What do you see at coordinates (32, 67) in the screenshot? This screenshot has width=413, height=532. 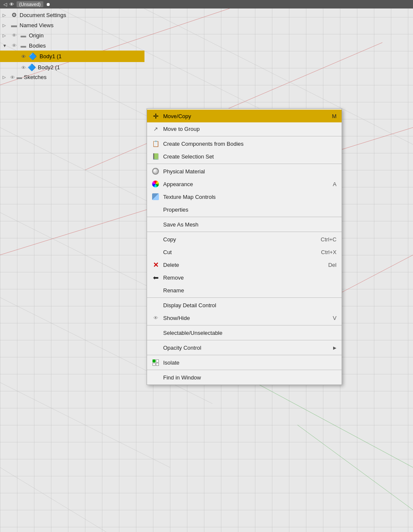 I see `body2-icon: 🔷` at bounding box center [32, 67].